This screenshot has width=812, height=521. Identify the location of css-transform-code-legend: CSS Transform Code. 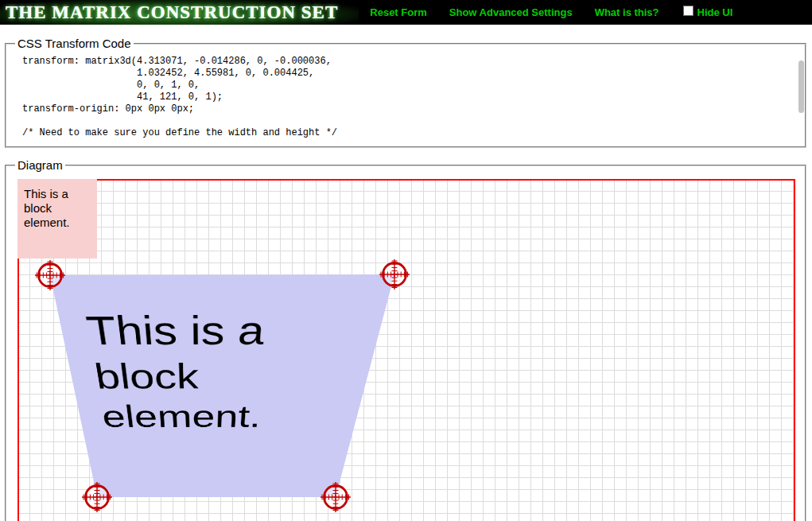
(75, 43).